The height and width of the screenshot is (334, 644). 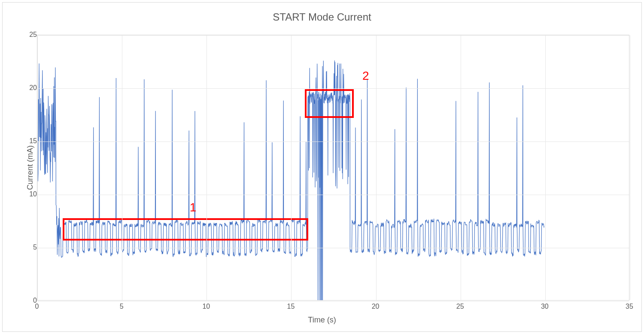 I want to click on annotation-label-2: 2, so click(x=366, y=76).